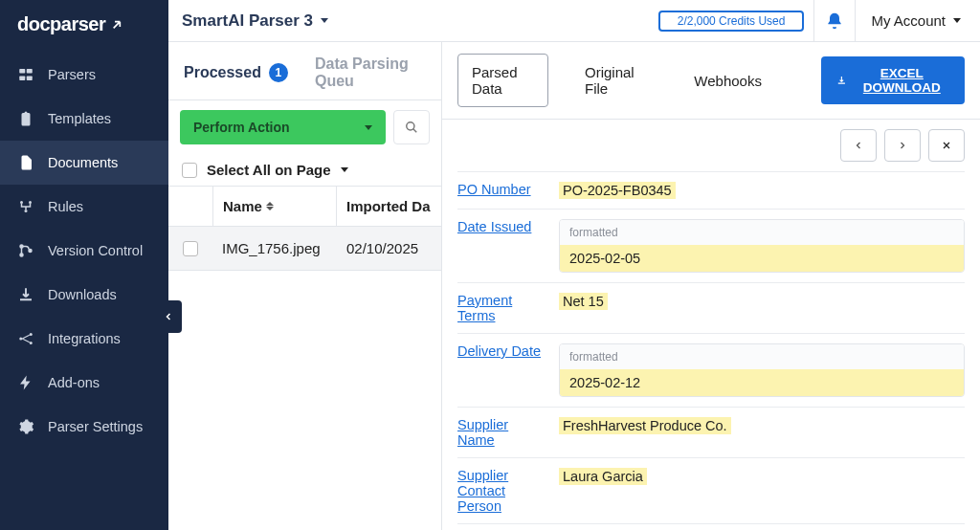 The image size is (980, 530). Describe the element at coordinates (26, 295) in the screenshot. I see `downloads-icon` at that location.